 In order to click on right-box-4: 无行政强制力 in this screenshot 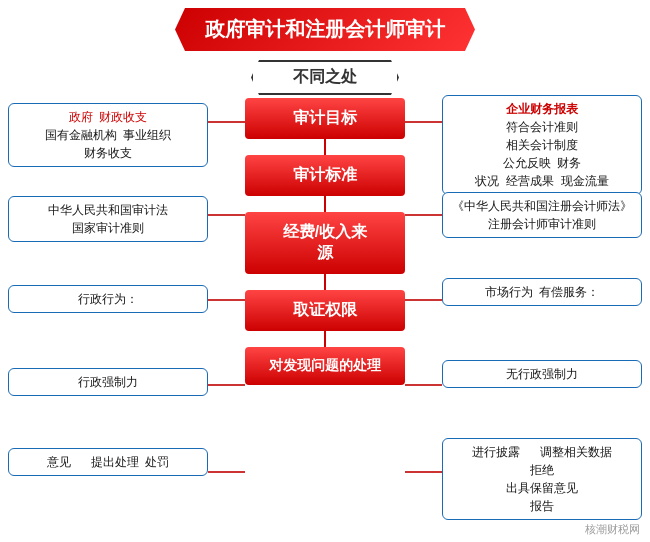, I will do `click(542, 374)`.